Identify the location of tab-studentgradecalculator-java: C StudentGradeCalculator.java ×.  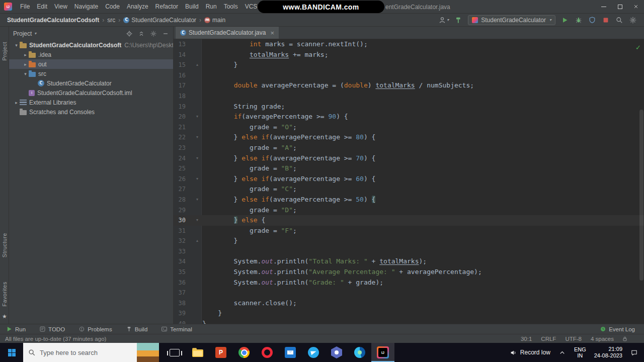
(227, 33).